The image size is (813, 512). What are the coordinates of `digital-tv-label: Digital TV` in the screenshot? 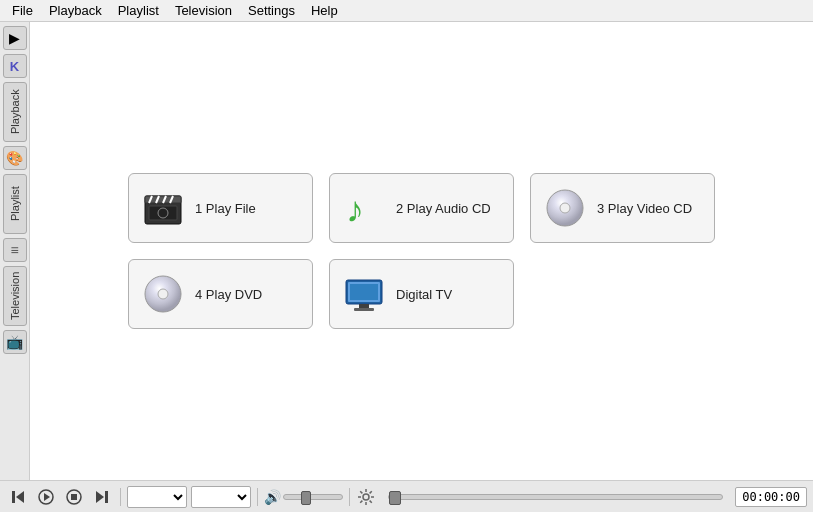 It's located at (424, 294).